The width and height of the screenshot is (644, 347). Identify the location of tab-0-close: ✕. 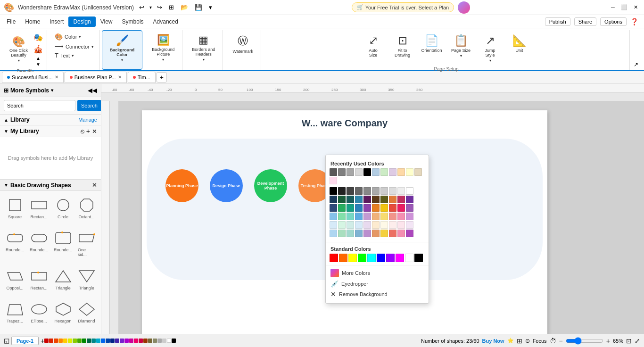
(57, 77).